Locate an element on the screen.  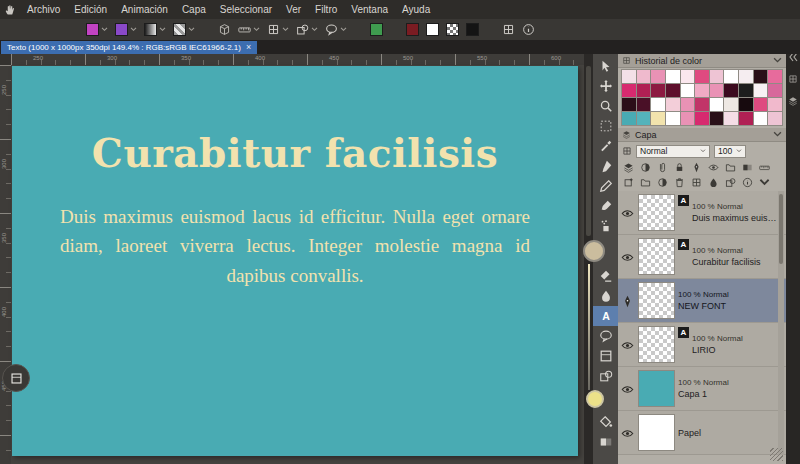
layer-row: Papel is located at coordinates (702, 433).